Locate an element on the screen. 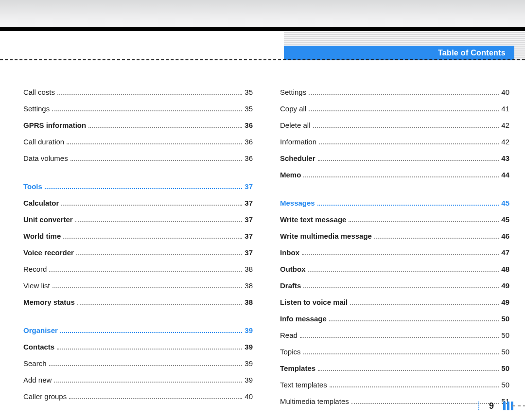  toc-entry: Organiser39 is located at coordinates (138, 331).